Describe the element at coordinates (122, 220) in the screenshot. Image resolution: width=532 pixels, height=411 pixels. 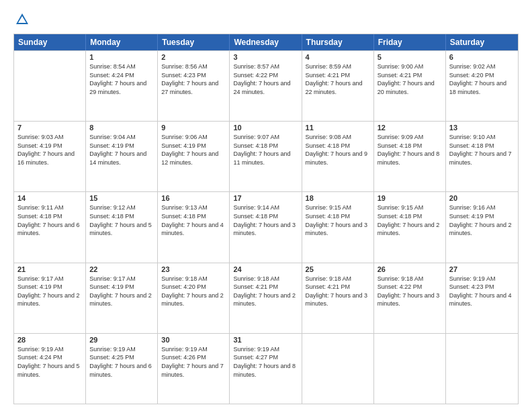
I see `cell-info: Sunrise: 9:12 AM Sunset: 4:18 PM Dayligh…` at that location.